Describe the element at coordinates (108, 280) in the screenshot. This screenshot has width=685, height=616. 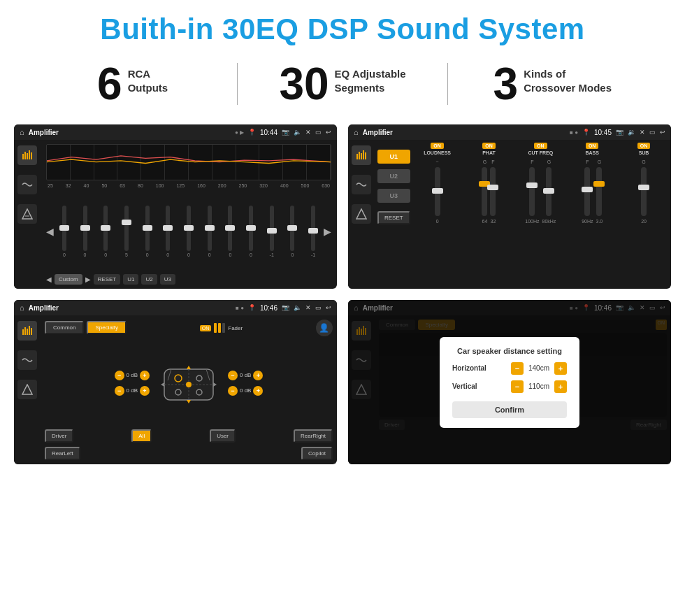
I see `reset-button-eq: RESET` at that location.